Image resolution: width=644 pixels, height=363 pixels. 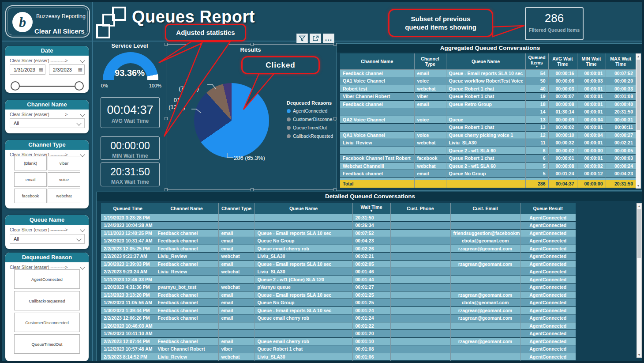 What do you see at coordinates (591, 151) in the screenshot?
I see `table-cell: 00:00:00` at bounding box center [591, 151].